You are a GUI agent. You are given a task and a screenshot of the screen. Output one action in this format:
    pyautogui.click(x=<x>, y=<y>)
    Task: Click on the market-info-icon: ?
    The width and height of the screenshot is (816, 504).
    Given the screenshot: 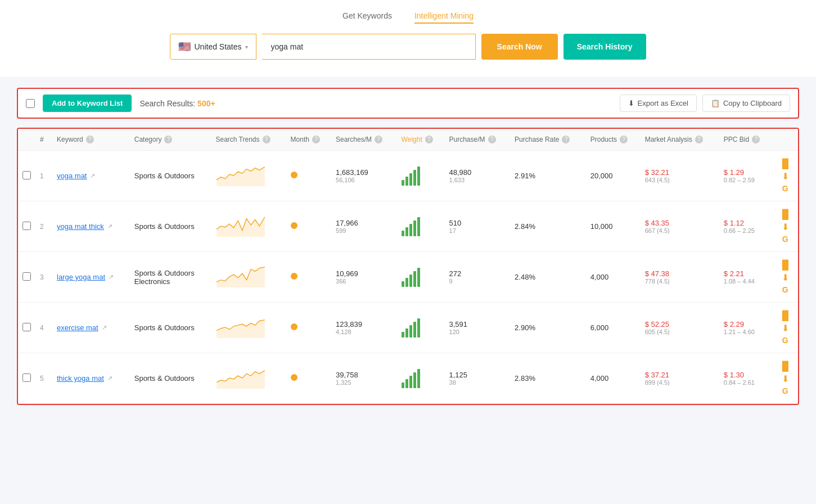 What is the action you would take?
    pyautogui.click(x=699, y=140)
    